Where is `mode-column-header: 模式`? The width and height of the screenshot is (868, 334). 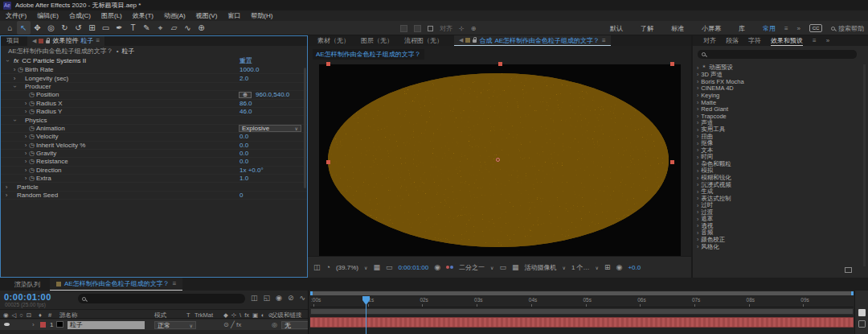 mode-column-header: 模式 is located at coordinates (161, 315).